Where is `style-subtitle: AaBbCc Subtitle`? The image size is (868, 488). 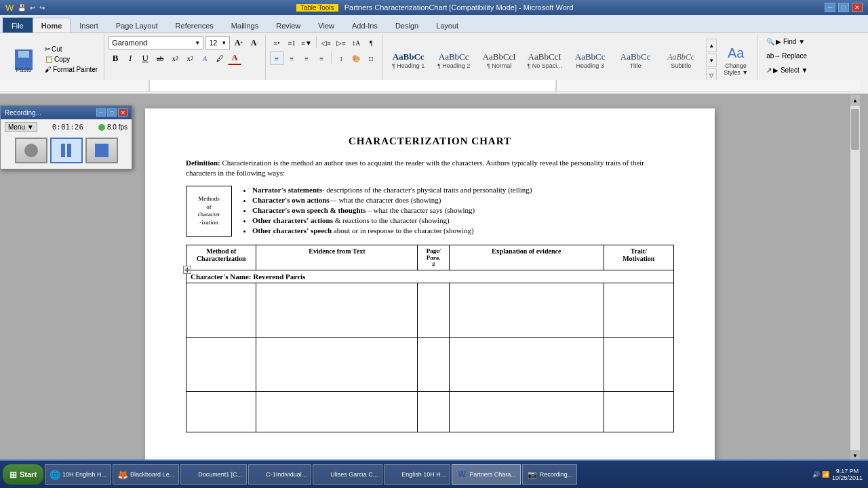
style-subtitle: AaBbCc Subtitle is located at coordinates (681, 60).